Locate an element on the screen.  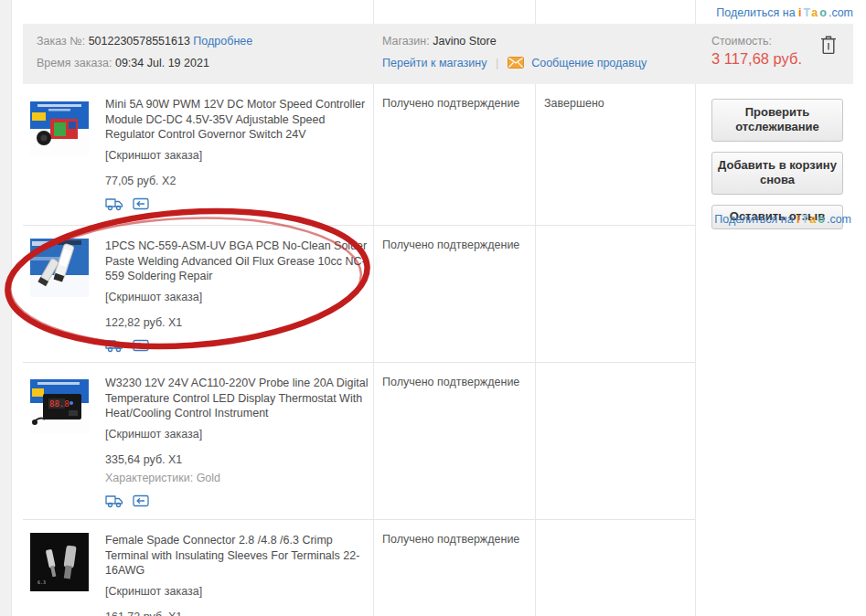
order-number-label: Заказ №: is located at coordinates (60, 41).